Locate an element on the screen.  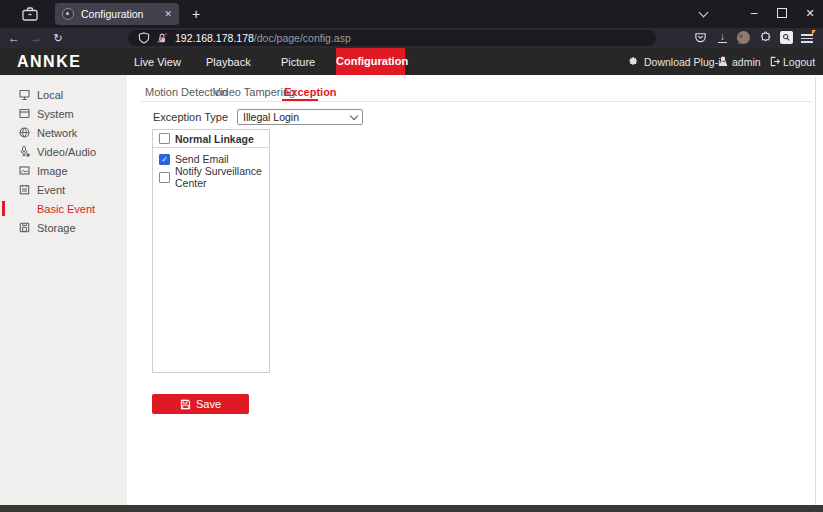
normal-linkage-checkbox: ✓ is located at coordinates (164, 138).